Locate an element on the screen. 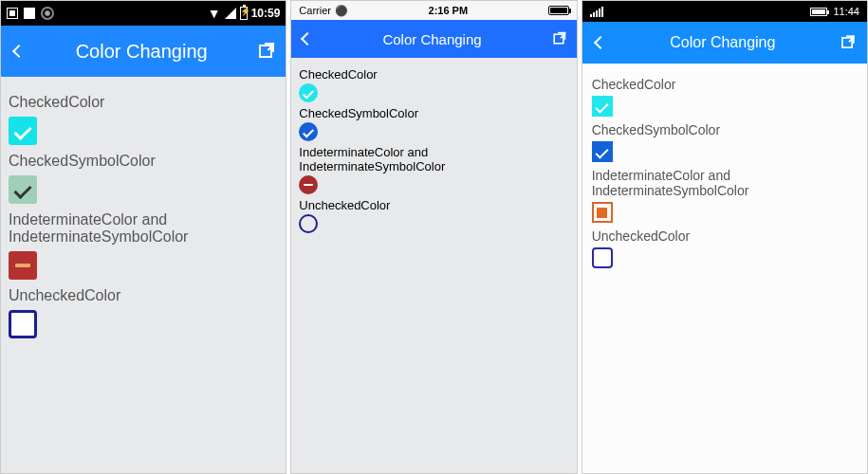 This screenshot has width=868, height=474. clock: 2:16 PM is located at coordinates (448, 10).